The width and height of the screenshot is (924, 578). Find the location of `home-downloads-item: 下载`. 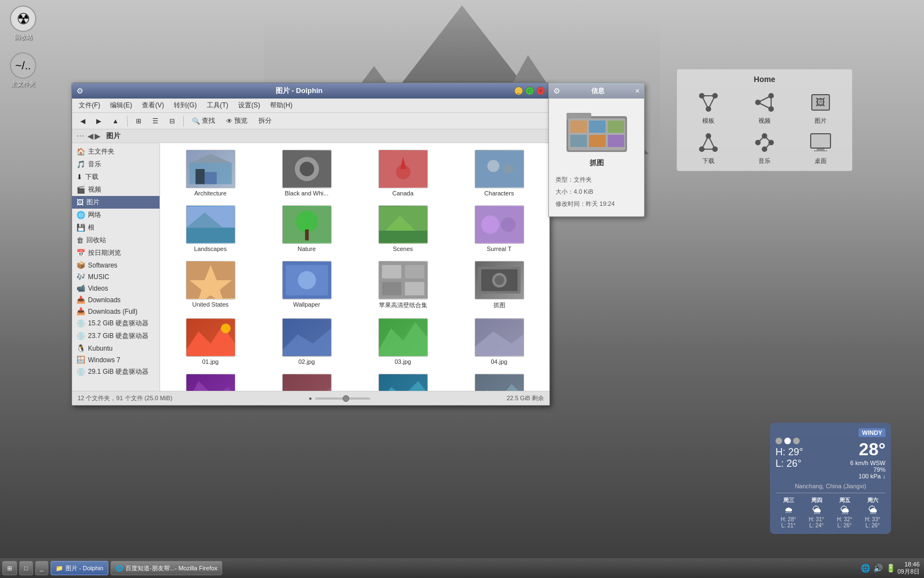

home-downloads-item: 下载 is located at coordinates (708, 148).